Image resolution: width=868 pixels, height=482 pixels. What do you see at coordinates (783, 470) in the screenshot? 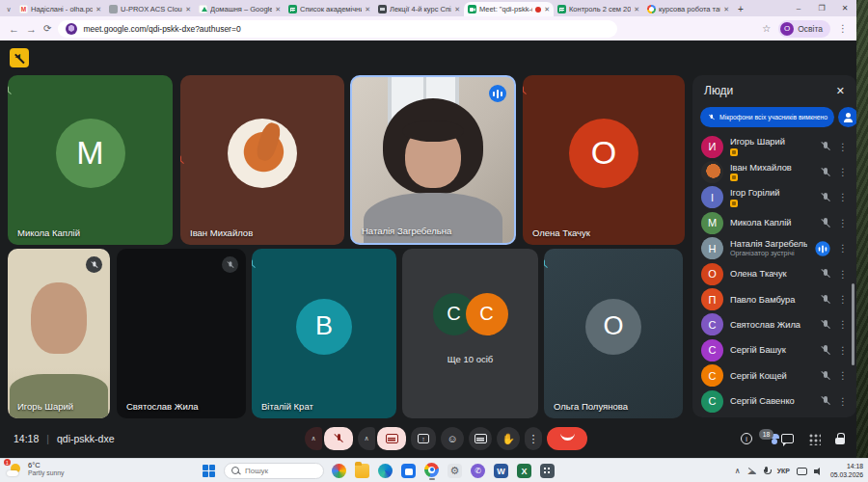
I see `language-indicator: УКР` at bounding box center [783, 470].